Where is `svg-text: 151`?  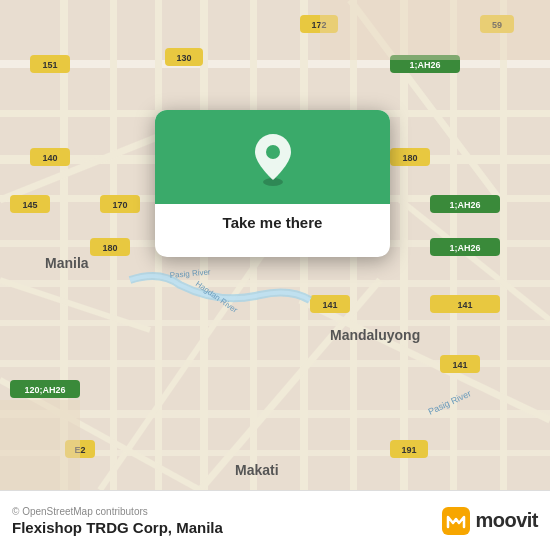
svg-text: 151 is located at coordinates (50, 65).